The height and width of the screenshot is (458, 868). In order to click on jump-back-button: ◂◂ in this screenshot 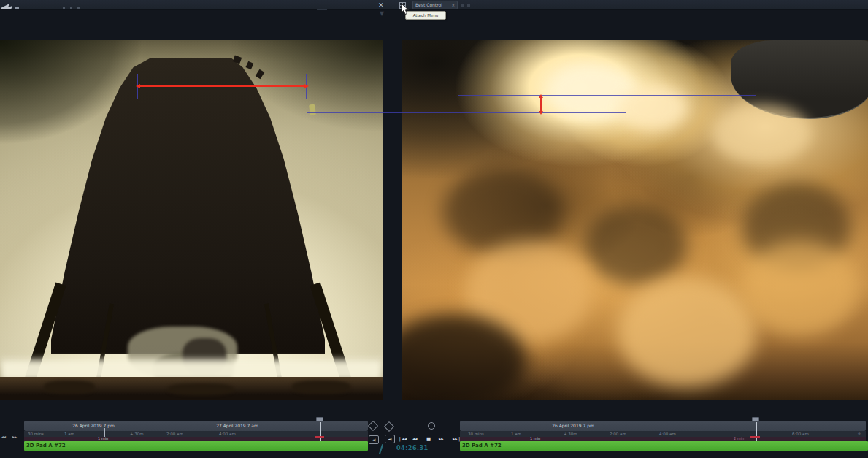, I will do `click(4, 437)`.